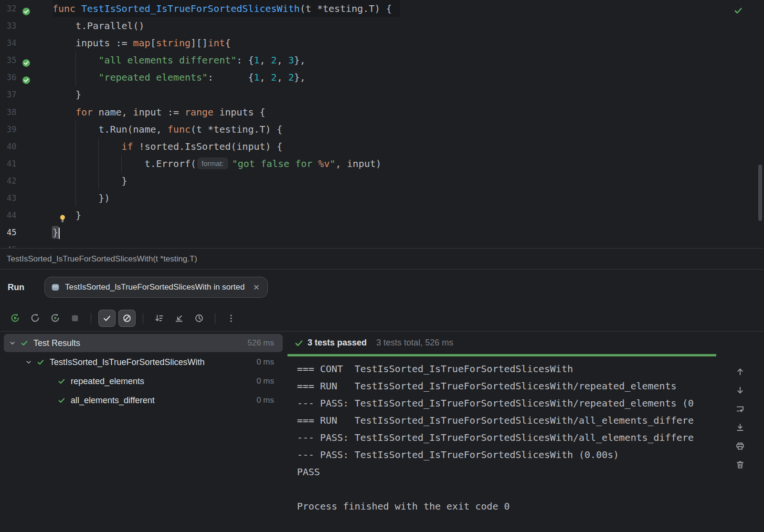 Image resolution: width=764 pixels, height=532 pixels. Describe the element at coordinates (382, 181) in the screenshot. I see `code-line: 42 }` at that location.